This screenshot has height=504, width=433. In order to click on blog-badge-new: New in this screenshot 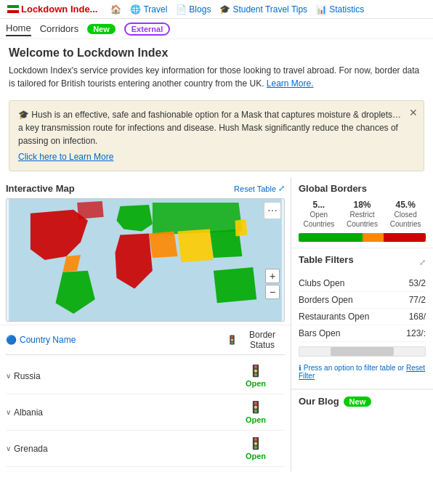, I will do `click(357, 402)`.